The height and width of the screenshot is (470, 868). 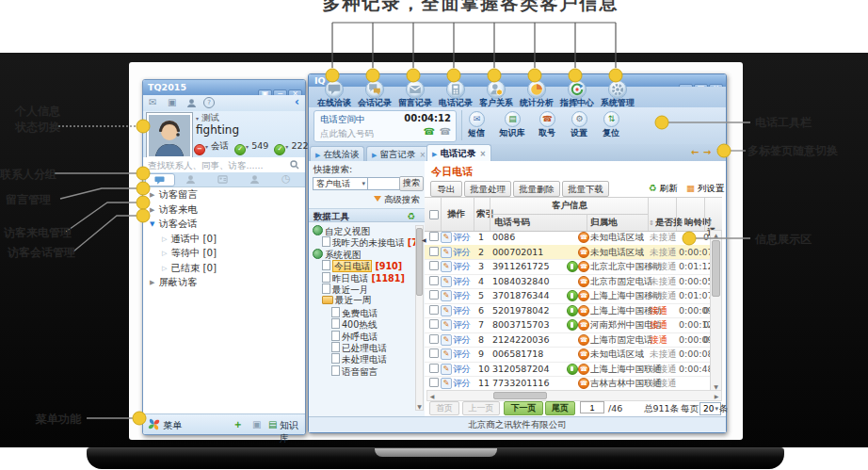 I want to click on view-tree-item: 外呼电话, so click(x=343, y=336).